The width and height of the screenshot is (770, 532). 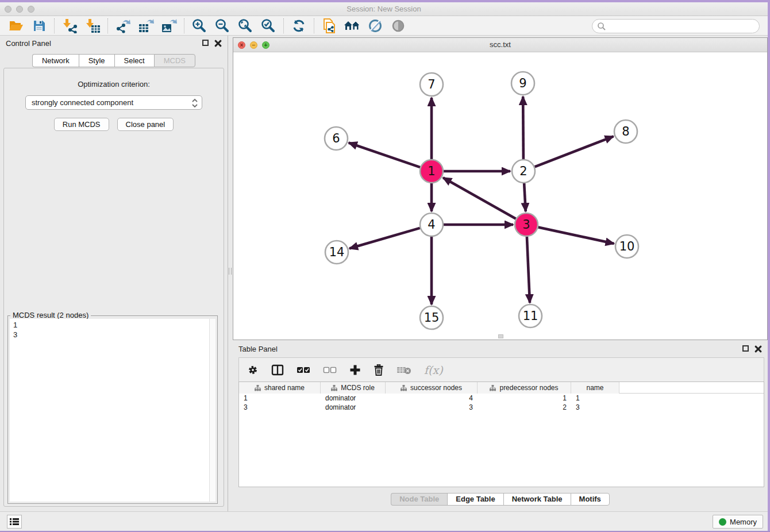 What do you see at coordinates (500, 499) in the screenshot?
I see `table-tabs: Node Table Edge Table Network Table Moti…` at bounding box center [500, 499].